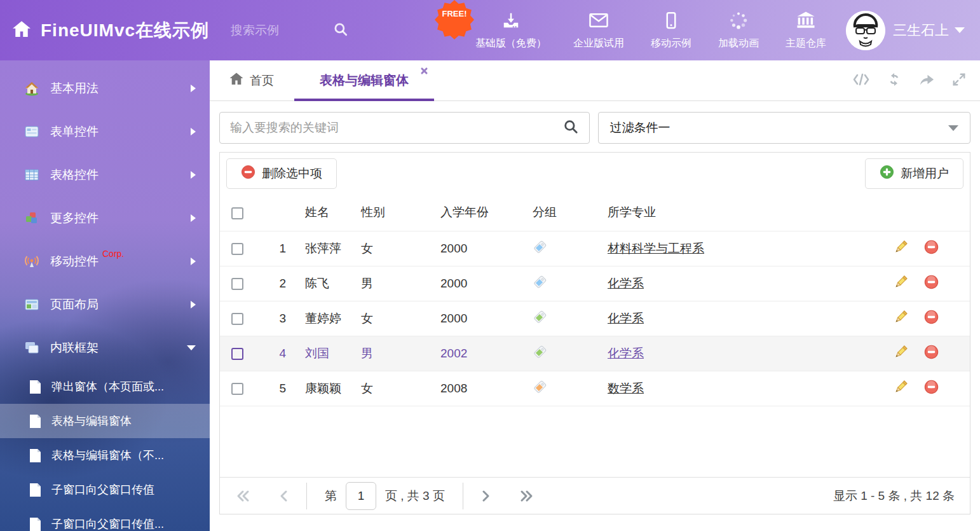 This screenshot has width=980, height=531. Describe the element at coordinates (32, 348) in the screenshot. I see `frames-icon` at that location.